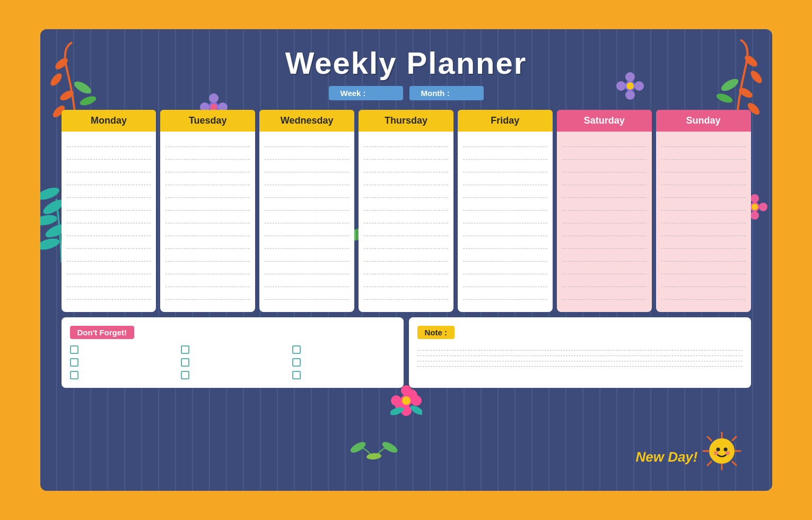  I want to click on tuesday-body, so click(208, 222).